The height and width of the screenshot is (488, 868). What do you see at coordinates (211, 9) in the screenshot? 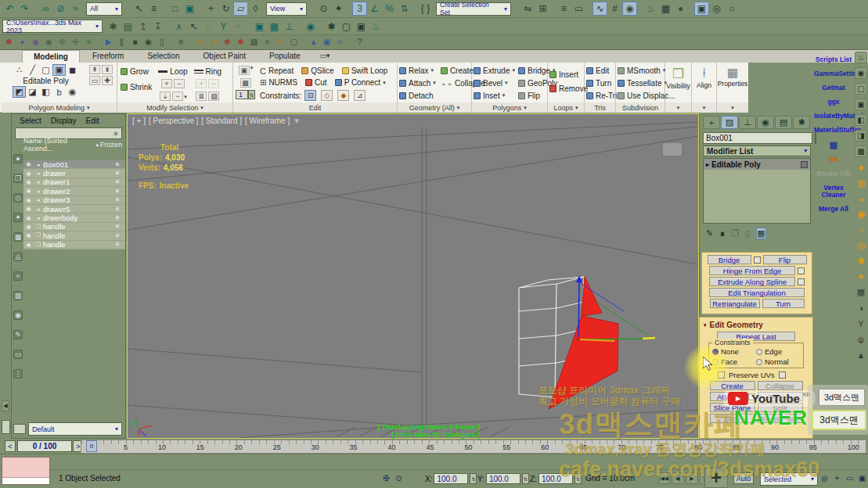
I see `select-and-move-icon: +` at bounding box center [211, 9].